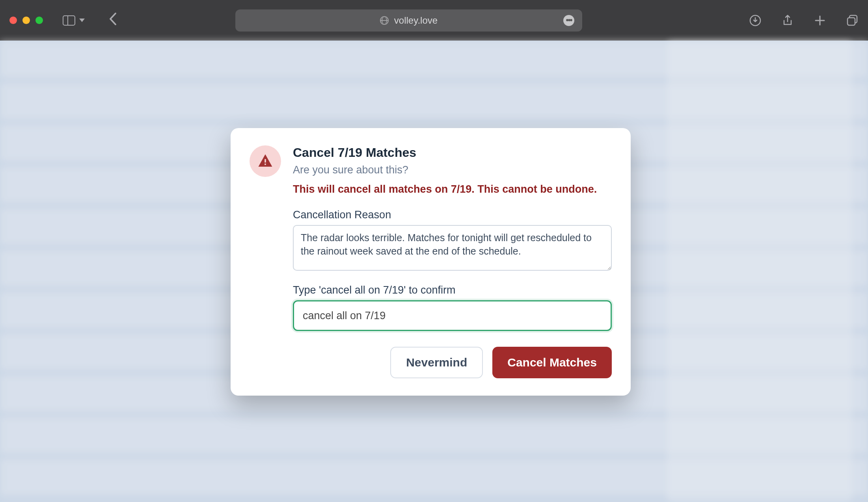  I want to click on browser-toolbar: volley.love •••, so click(434, 20).